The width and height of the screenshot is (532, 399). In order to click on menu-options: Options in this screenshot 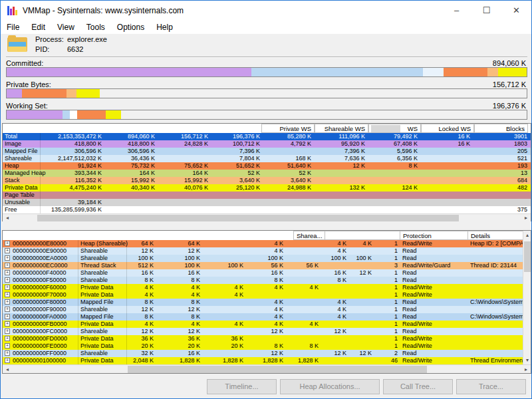, I will do `click(130, 27)`.